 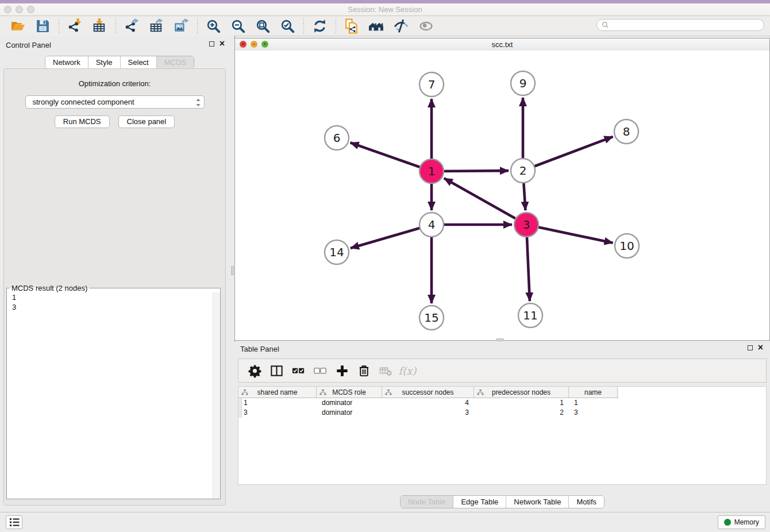 What do you see at coordinates (222, 44) in the screenshot?
I see `close-panel-icon: ×` at bounding box center [222, 44].